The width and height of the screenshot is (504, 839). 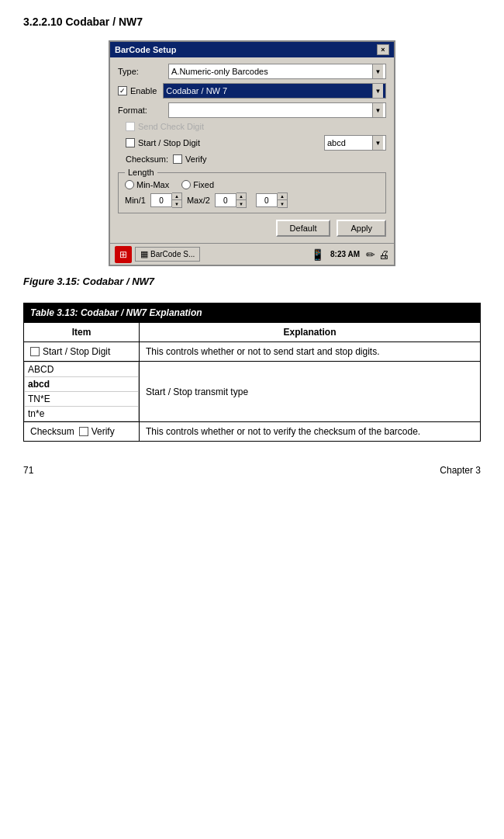 I want to click on taskbar: ⊞ ▦ BarCode S... 📱 8:23 AM ✏ 🖨, so click(x=252, y=254).